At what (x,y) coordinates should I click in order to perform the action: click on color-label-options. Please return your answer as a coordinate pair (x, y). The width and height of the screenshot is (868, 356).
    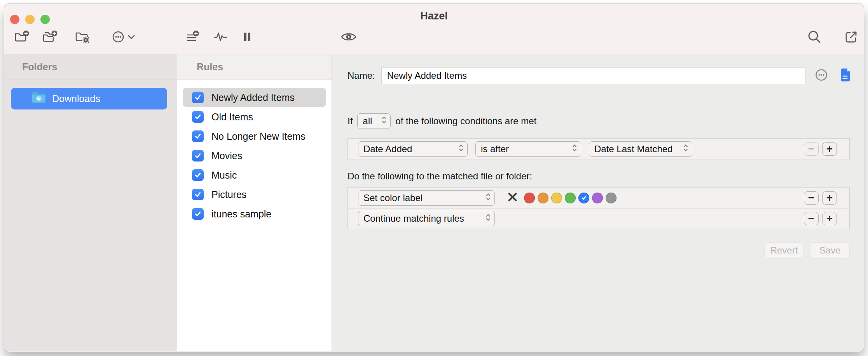
    Looking at the image, I should click on (570, 198).